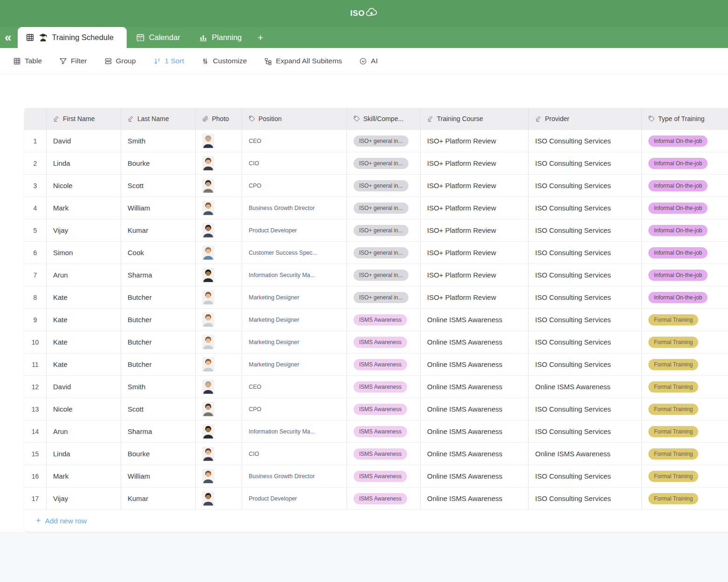 Image resolution: width=728 pixels, height=582 pixels. Describe the element at coordinates (84, 230) in the screenshot. I see `cell-first-name: Vijay` at that location.